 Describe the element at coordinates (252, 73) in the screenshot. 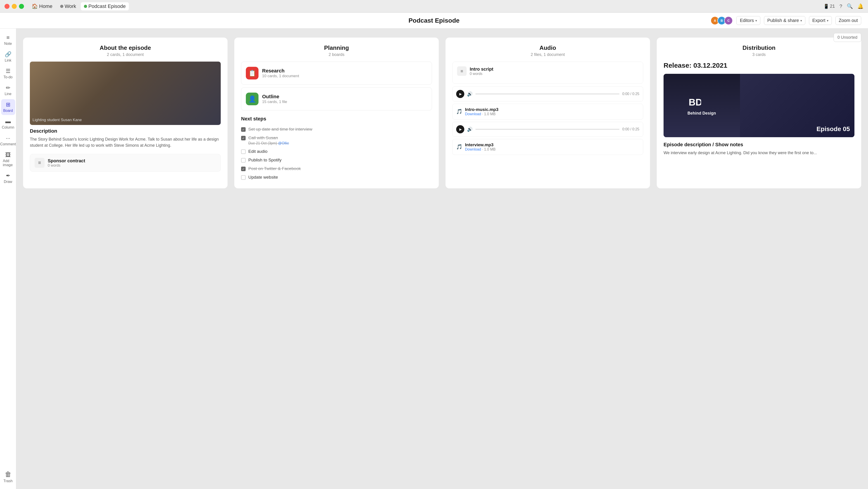

I see `research-icon: 📋` at that location.